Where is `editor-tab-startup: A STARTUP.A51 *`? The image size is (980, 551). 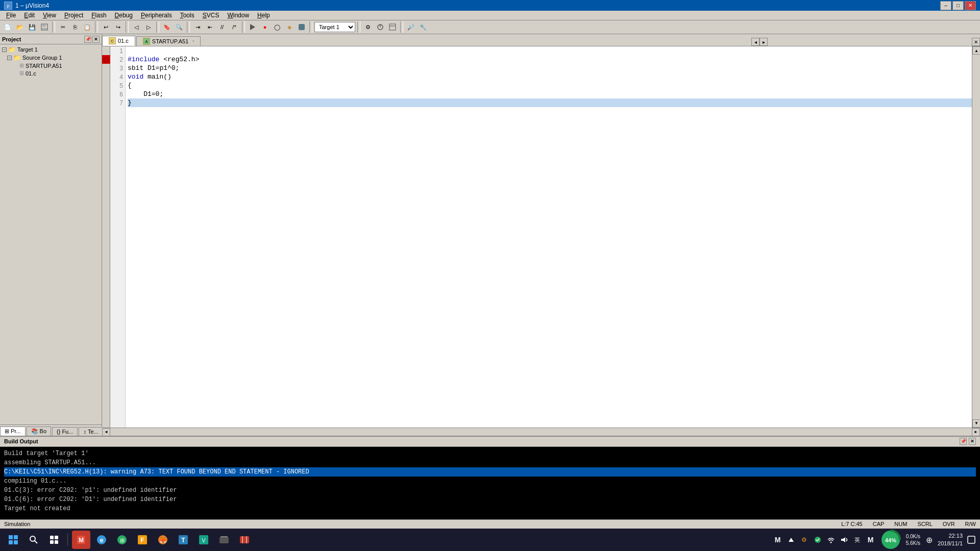
editor-tab-startup: A STARTUP.A51 * is located at coordinates (168, 41).